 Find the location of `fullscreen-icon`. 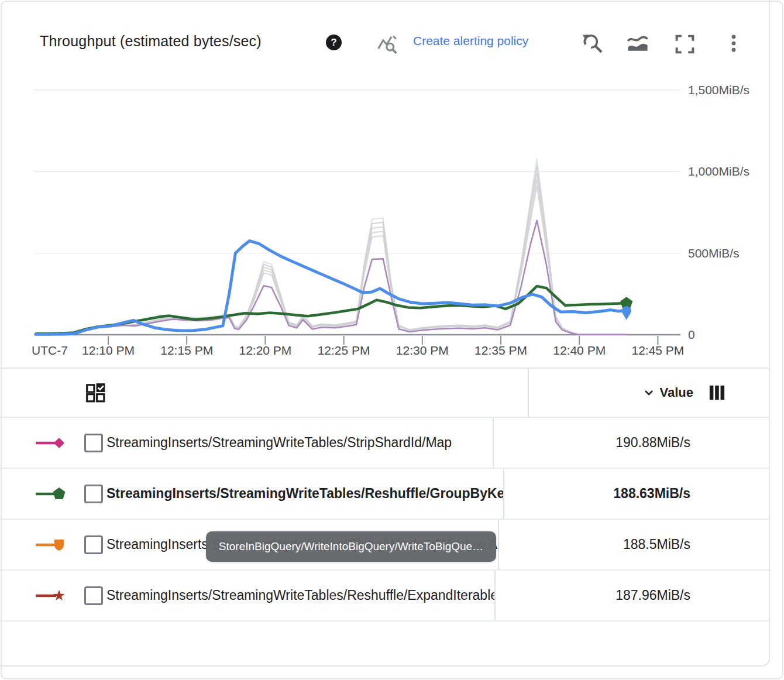

fullscreen-icon is located at coordinates (685, 44).